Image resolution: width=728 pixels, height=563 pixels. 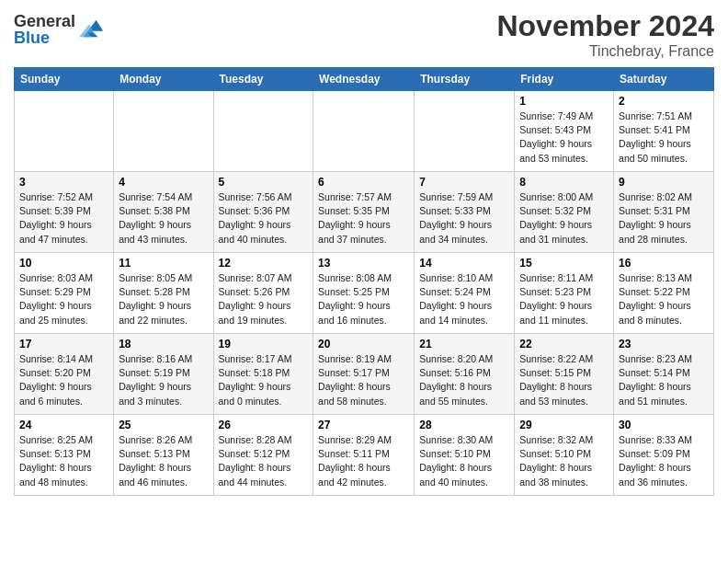 What do you see at coordinates (564, 182) in the screenshot?
I see `day-number: 8` at bounding box center [564, 182].